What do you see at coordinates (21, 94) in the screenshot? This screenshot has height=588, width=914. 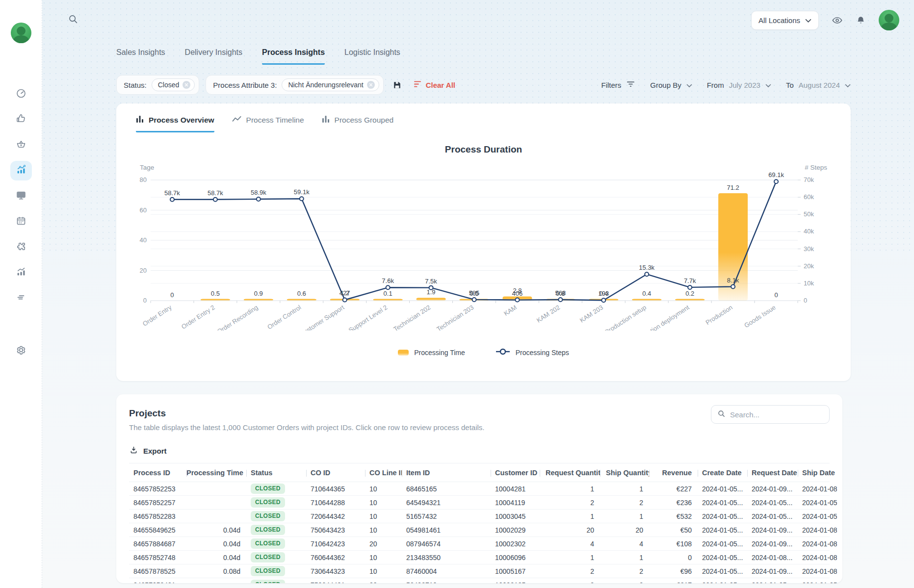 I see `sidebar-item-dashboard` at bounding box center [21, 94].